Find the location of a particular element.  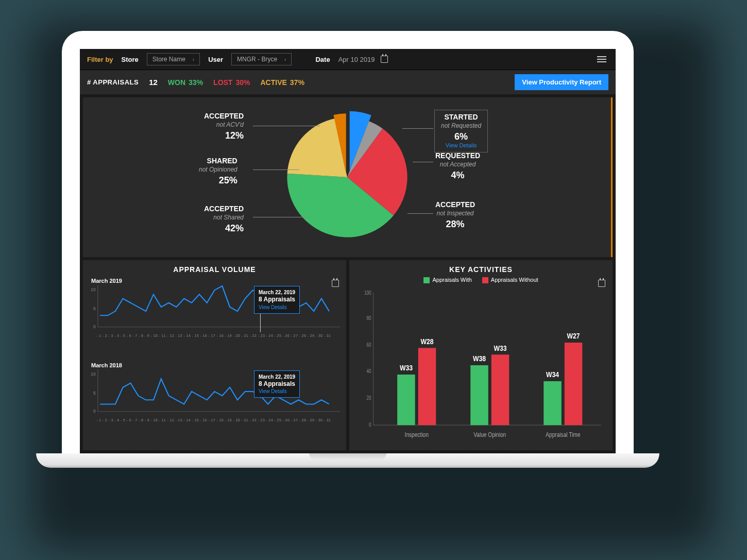

user-select-value: MNGR - Bryce is located at coordinates (257, 59).